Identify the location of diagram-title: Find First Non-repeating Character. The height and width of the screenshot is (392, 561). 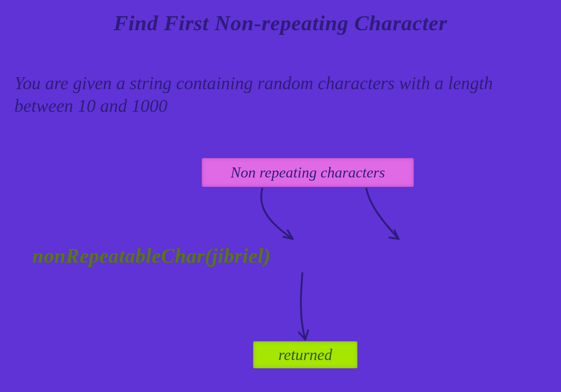
(280, 23).